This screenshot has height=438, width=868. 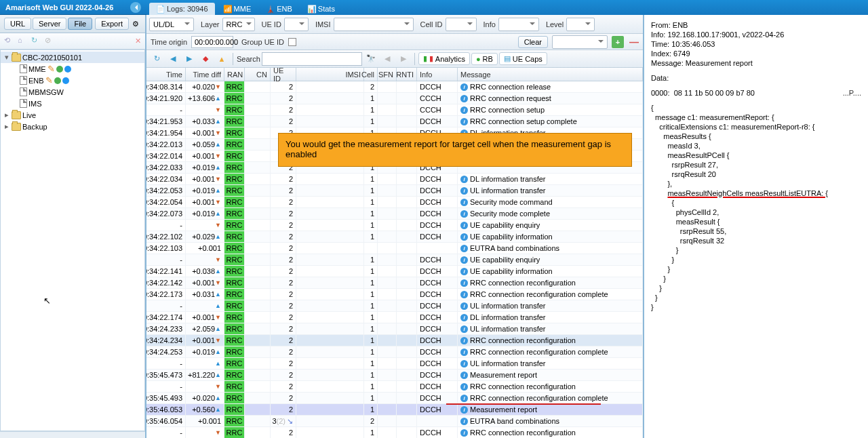 I want to click on table-row: 10:34:22.173+0.031 ▲RRC21DCCHiRRC connec…, so click(x=395, y=294).